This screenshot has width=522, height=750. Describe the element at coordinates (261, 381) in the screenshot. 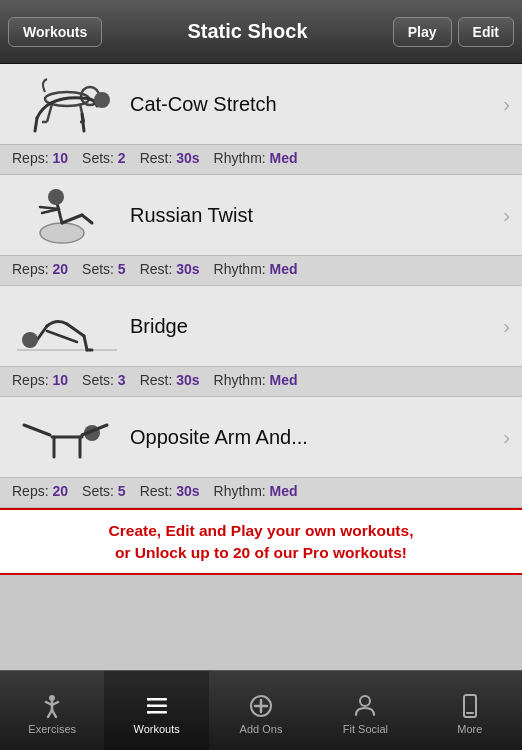

I see `exercise-stats-3: Reps: 10 Sets: 3 Rest: 30s Rhythm: Med` at that location.